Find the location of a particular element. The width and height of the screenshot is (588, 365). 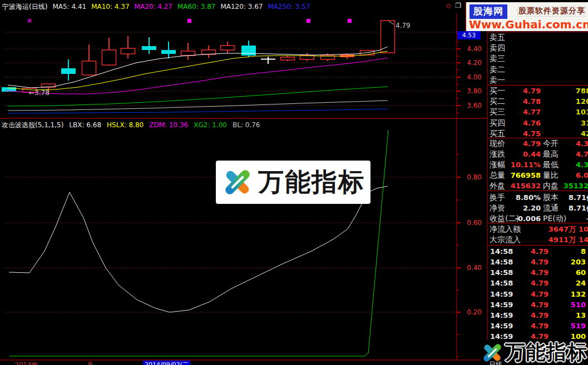

buy-level-row: 买四4.7631 is located at coordinates (538, 123).